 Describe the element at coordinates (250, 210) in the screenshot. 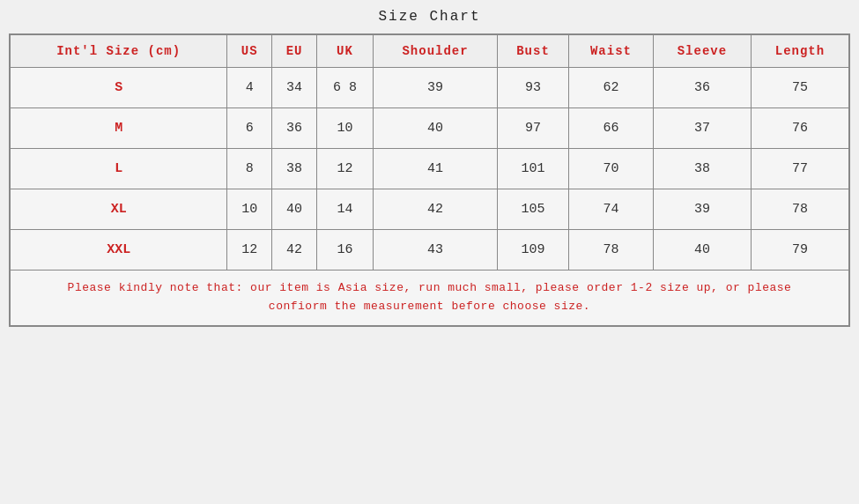

I see `cell-us: 10` at that location.